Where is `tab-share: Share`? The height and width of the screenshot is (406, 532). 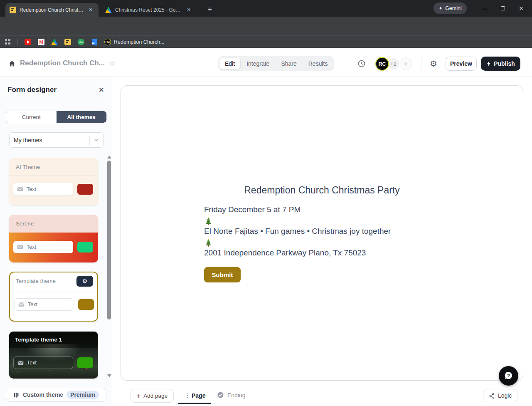 tab-share: Share is located at coordinates (288, 64).